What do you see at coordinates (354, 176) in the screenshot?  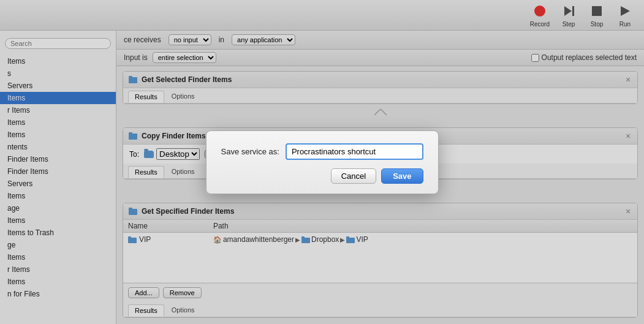 I see `cancel-button: Cancel` at bounding box center [354, 176].